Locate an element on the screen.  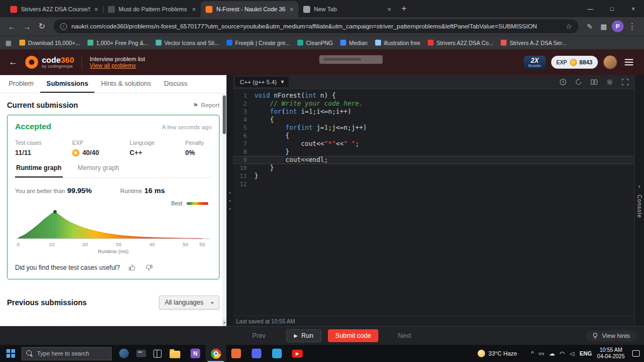
browser-menu-icon: ⋮ is located at coordinates (632, 26).